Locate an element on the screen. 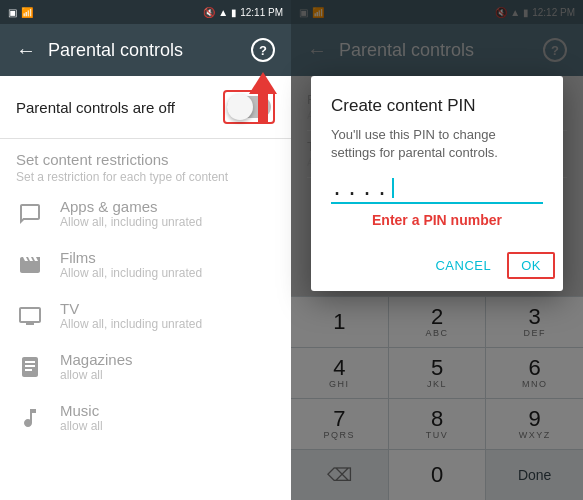 This screenshot has height=500, width=583. music-text: Music allow all is located at coordinates (168, 418).